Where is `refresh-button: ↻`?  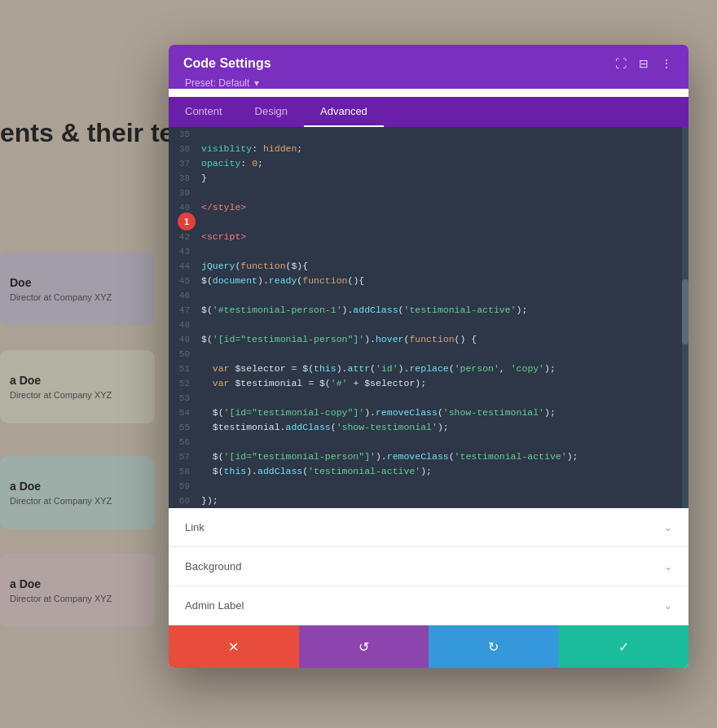
refresh-button: ↻ is located at coordinates (494, 647).